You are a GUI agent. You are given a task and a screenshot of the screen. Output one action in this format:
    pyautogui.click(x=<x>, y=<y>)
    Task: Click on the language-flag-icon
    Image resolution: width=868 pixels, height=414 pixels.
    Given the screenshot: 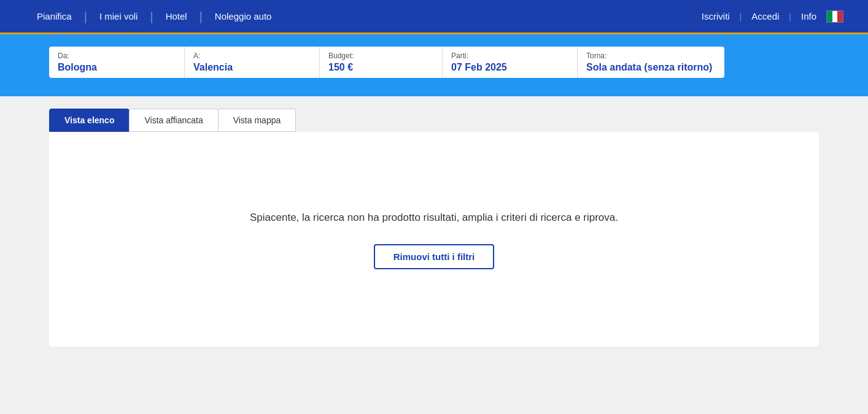 What is the action you would take?
    pyautogui.click(x=835, y=17)
    